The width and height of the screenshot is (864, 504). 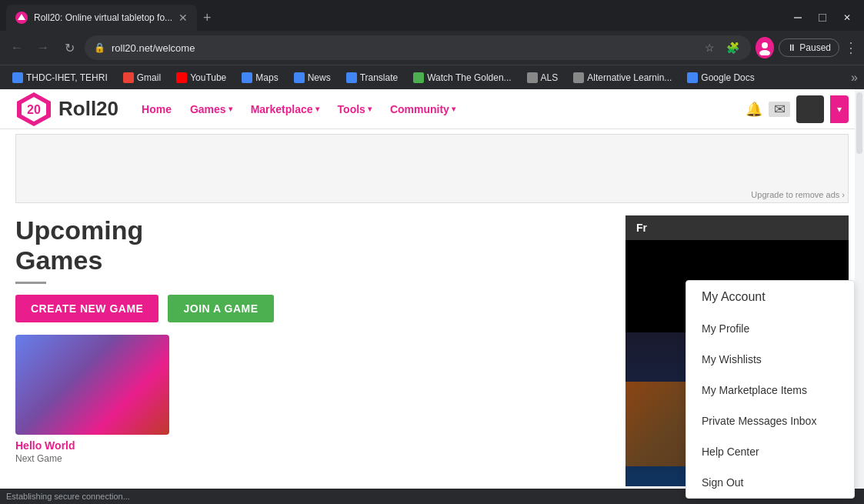 I want to click on page-title: Upcoming Games, so click(x=312, y=245).